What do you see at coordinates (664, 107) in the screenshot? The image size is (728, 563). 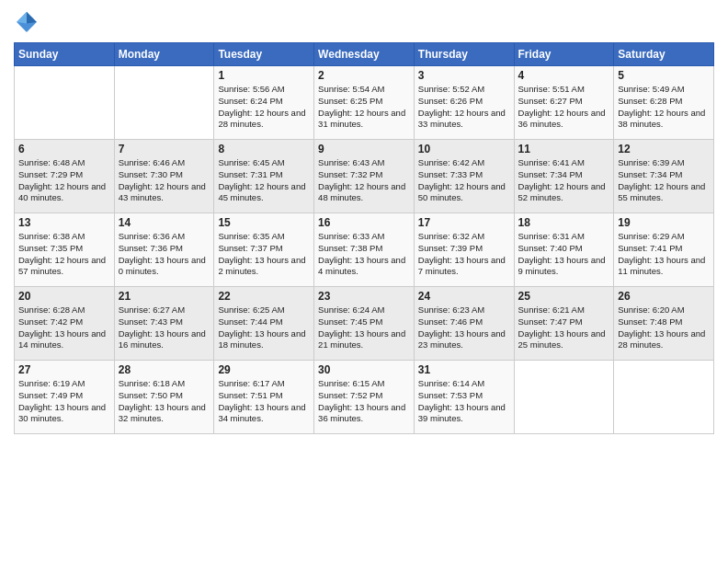 I see `day-info: Sunrise: 5:49 AM Sunset: 6:28 PM Dayligh…` at bounding box center [664, 107].